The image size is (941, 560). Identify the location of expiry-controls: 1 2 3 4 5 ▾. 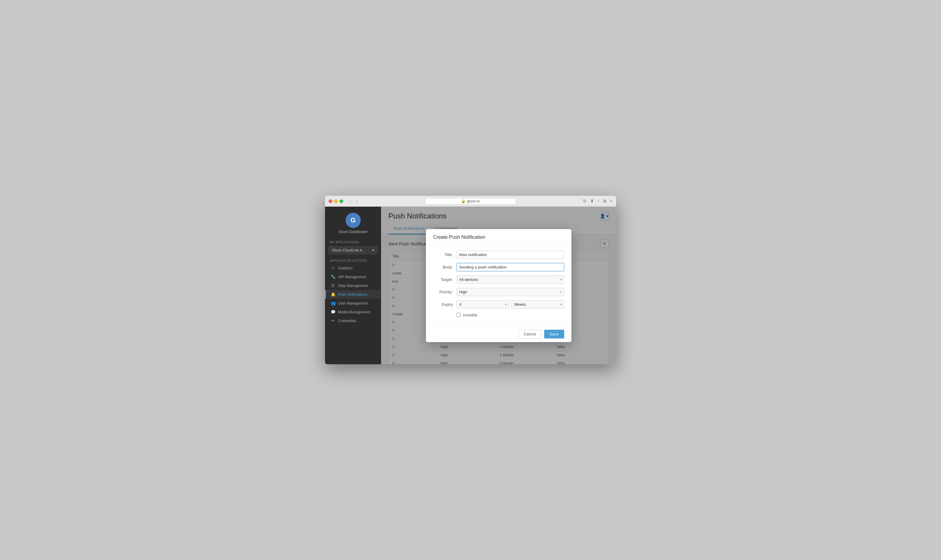
(510, 304).